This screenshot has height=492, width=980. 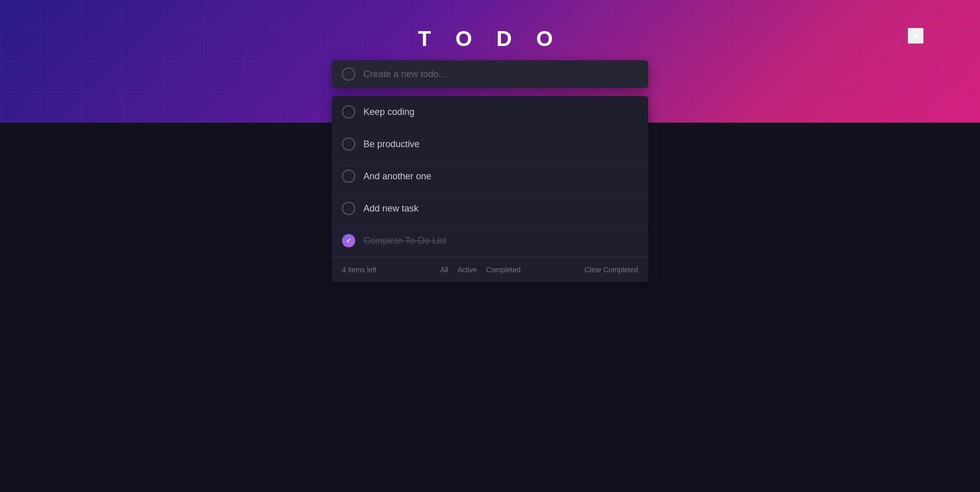 What do you see at coordinates (490, 171) in the screenshot?
I see `main-container: Keep coding Be productive And another on…` at bounding box center [490, 171].